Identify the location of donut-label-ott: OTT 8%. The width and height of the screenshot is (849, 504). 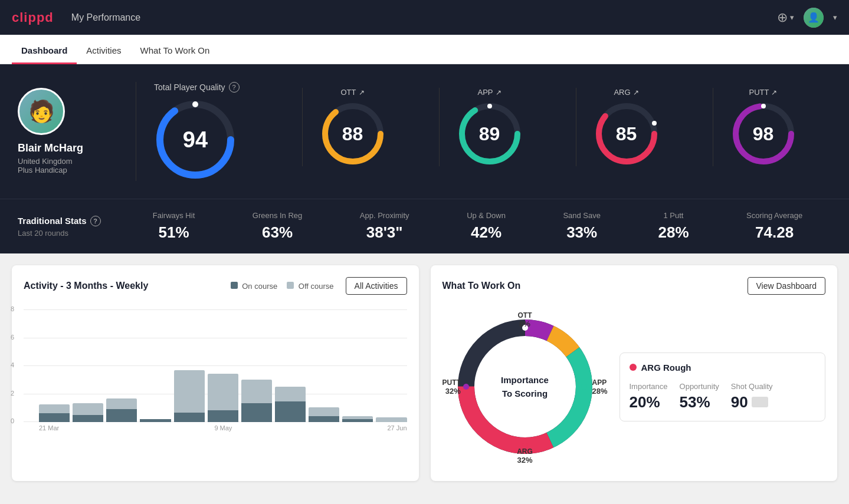
(525, 319).